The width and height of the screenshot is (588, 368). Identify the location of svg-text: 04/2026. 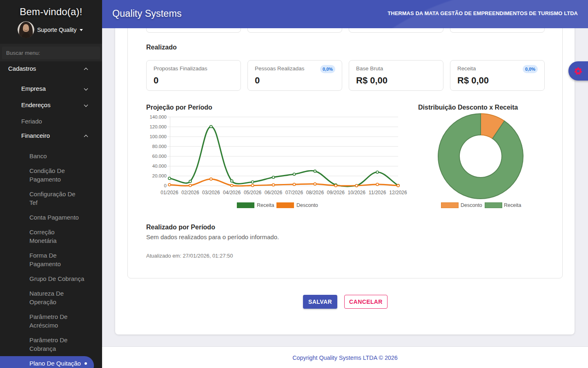
(232, 193).